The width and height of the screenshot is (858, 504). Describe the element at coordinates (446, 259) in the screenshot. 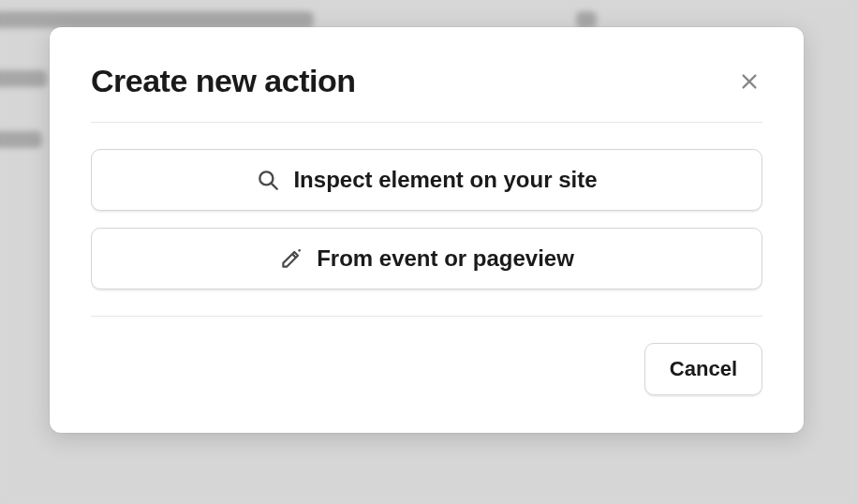

I see `from-event-label: From event or pageview` at that location.